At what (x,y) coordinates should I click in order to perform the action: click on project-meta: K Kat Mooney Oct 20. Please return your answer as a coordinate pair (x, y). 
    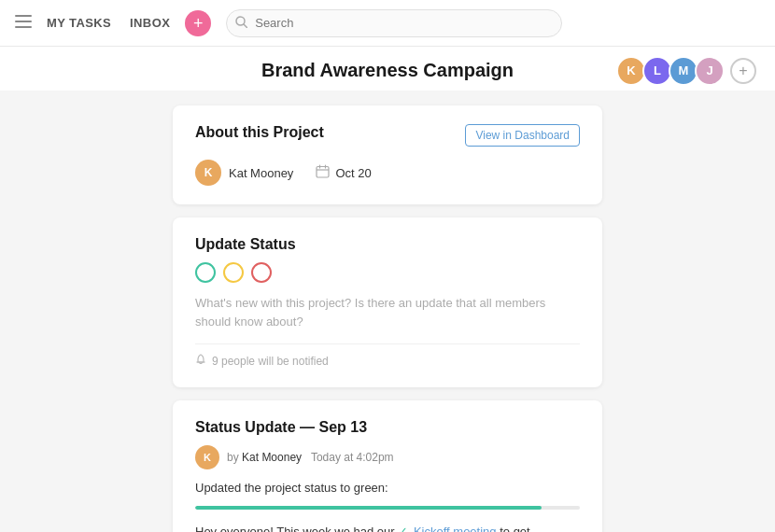
    Looking at the image, I should click on (388, 173).